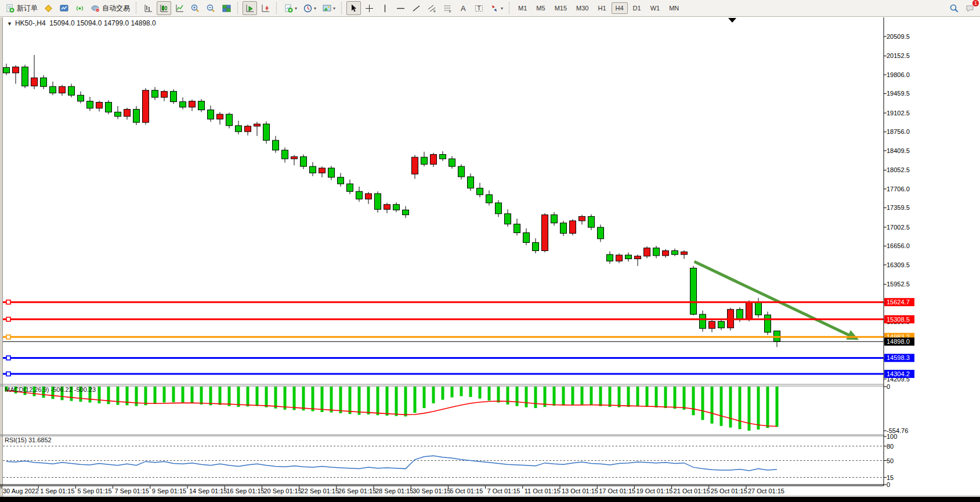 This screenshot has width=980, height=502. What do you see at coordinates (180, 8) in the screenshot?
I see `line-chart-button` at bounding box center [180, 8].